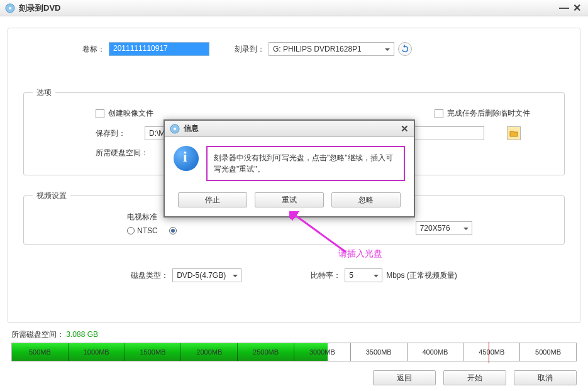 This screenshot has height=391, width=588. What do you see at coordinates (265, 352) in the screenshot?
I see `gauge-tick: 2500MB` at bounding box center [265, 352].